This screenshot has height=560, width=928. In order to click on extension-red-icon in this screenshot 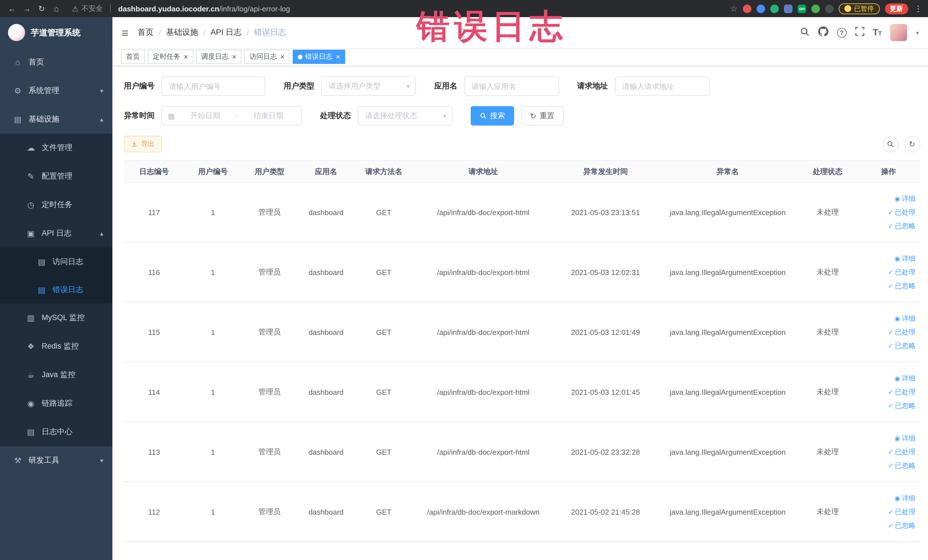, I will do `click(747, 8)`.